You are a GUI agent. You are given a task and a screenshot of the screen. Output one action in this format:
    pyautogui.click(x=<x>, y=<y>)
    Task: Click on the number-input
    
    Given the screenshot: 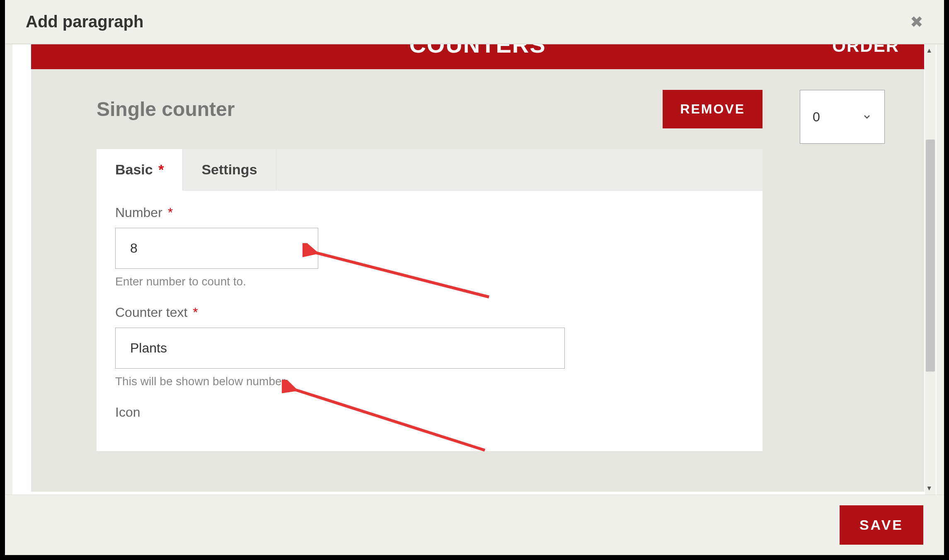 What is the action you would take?
    pyautogui.click(x=217, y=249)
    